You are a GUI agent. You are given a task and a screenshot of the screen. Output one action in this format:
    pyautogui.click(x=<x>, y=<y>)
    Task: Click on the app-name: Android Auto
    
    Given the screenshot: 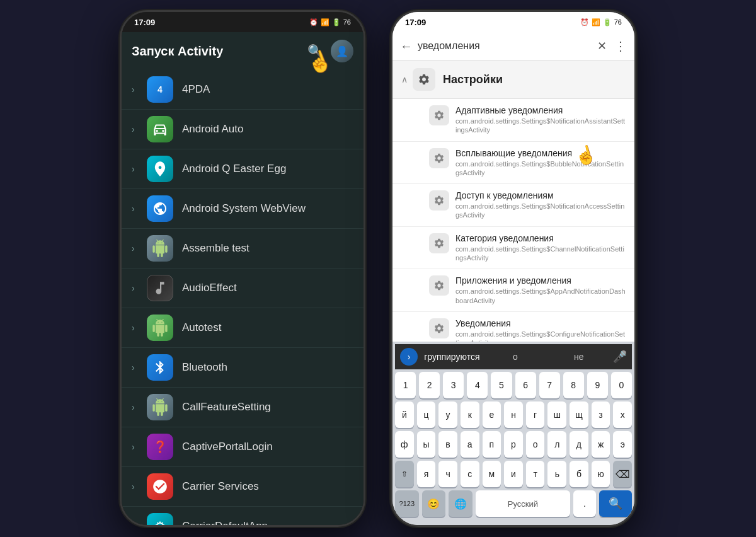 What is the action you would take?
    pyautogui.click(x=213, y=129)
    